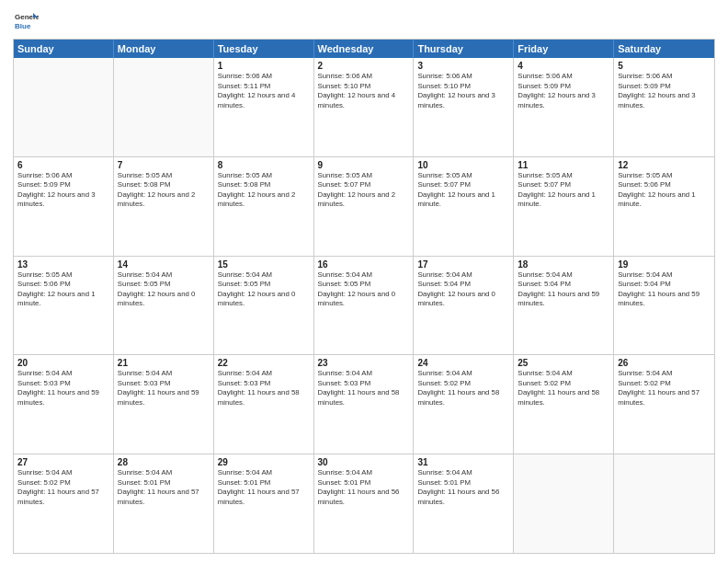  Describe the element at coordinates (564, 107) in the screenshot. I see `day-4: 4Sunrise: 5:06 AM Sunset: 5:09 PM Daylig…` at that location.